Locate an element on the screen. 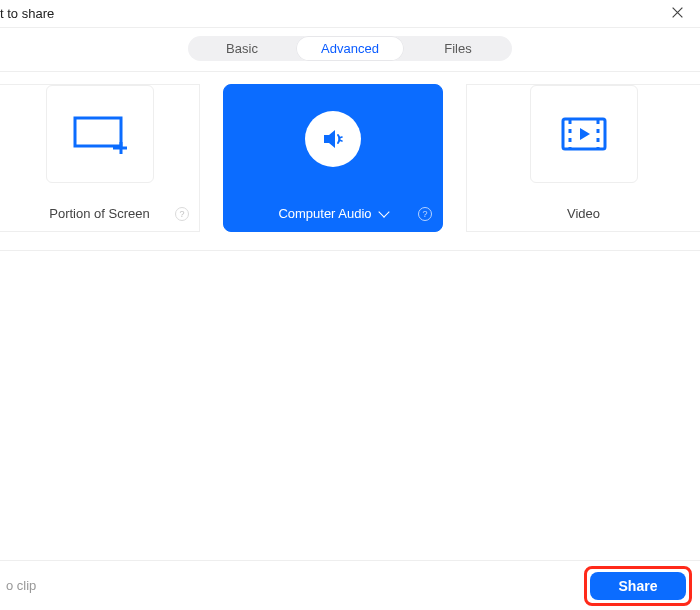 Image resolution: width=700 pixels, height=610 pixels. share-button: Share is located at coordinates (638, 586).